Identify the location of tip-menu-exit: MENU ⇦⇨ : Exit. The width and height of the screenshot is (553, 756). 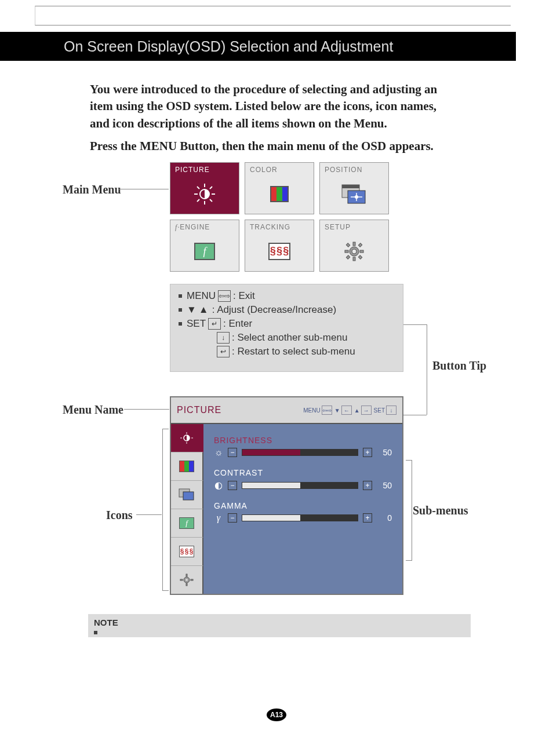
(286, 296).